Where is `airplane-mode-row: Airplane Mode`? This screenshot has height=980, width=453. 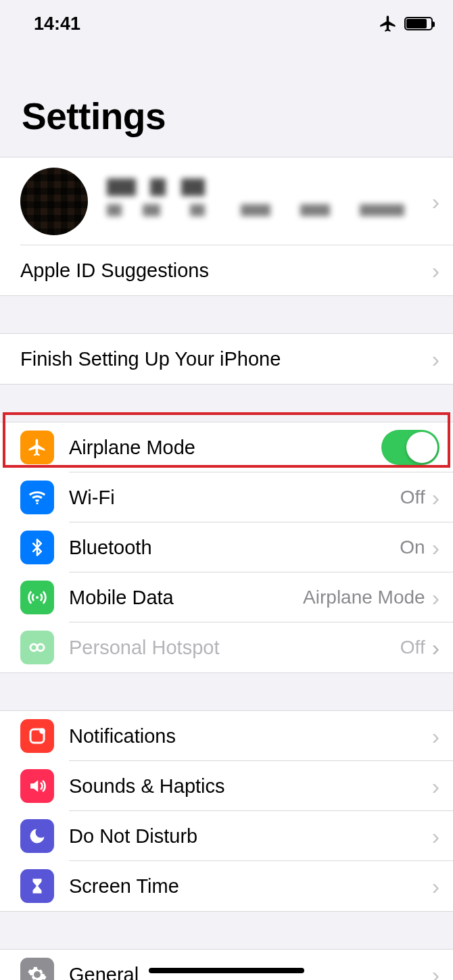
airplane-mode-row: Airplane Mode is located at coordinates (226, 447).